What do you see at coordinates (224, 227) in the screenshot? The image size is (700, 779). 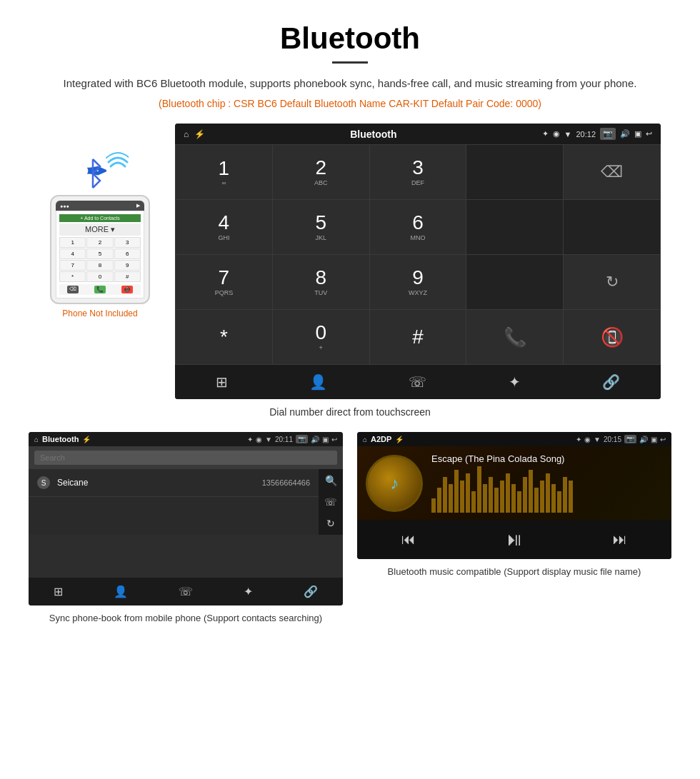 I see `dial-key-4: 4GHI` at bounding box center [224, 227].